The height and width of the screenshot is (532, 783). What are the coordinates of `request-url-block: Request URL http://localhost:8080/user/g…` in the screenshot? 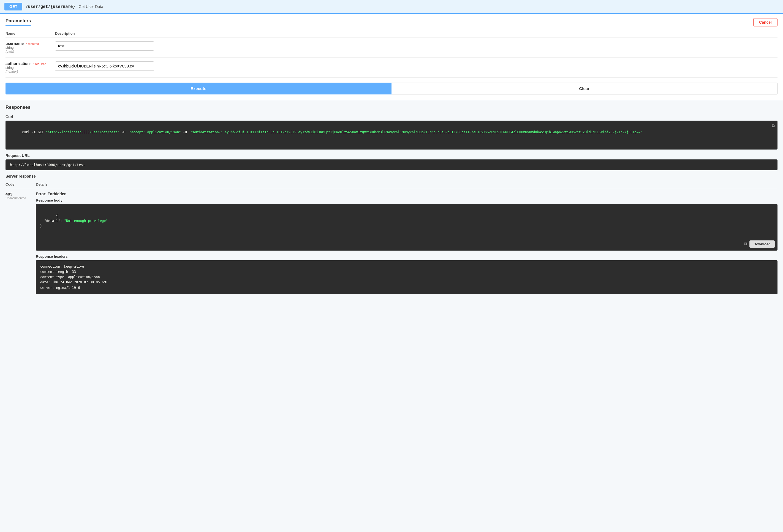 It's located at (392, 162).